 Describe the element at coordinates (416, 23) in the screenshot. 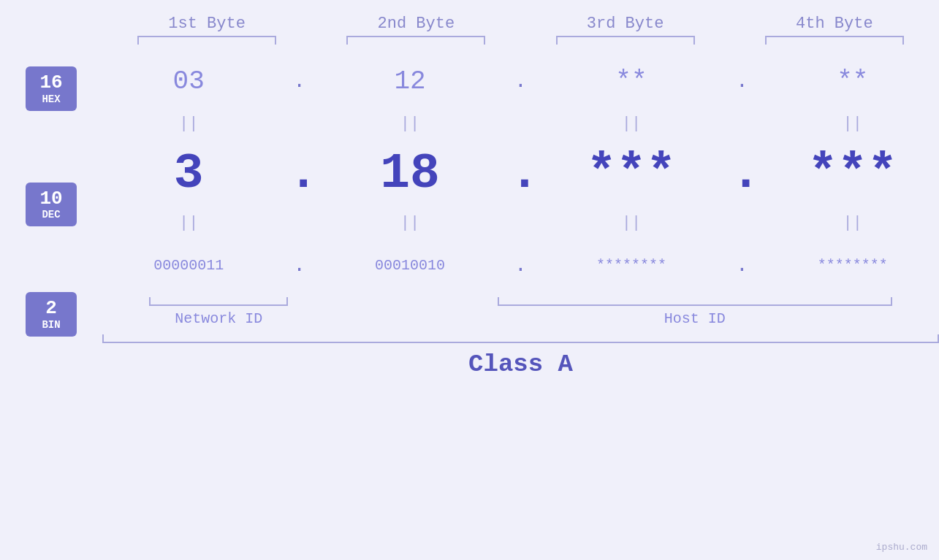

I see `byte2-header: 2nd Byte` at that location.